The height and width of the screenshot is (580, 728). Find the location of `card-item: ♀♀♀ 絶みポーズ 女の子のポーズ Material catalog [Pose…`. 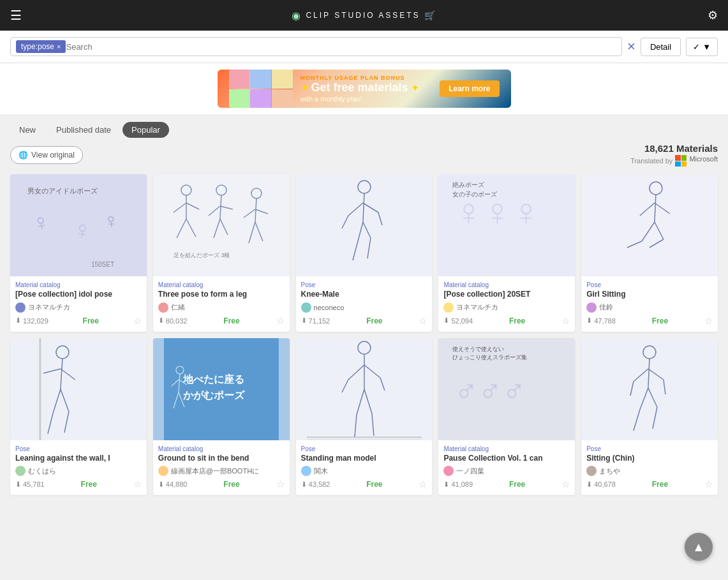

card-item: ♀♀♀ 絶みポーズ 女の子のポーズ Material catalog [Pose… is located at coordinates (507, 253).